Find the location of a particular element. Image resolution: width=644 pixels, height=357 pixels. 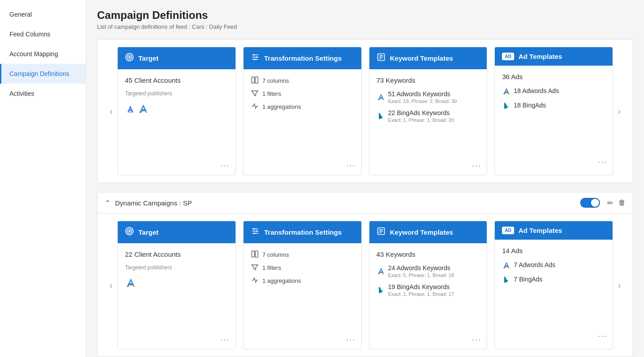

target-card-body-1: 45 Client Accounts Targeted publishers is located at coordinates (177, 114).